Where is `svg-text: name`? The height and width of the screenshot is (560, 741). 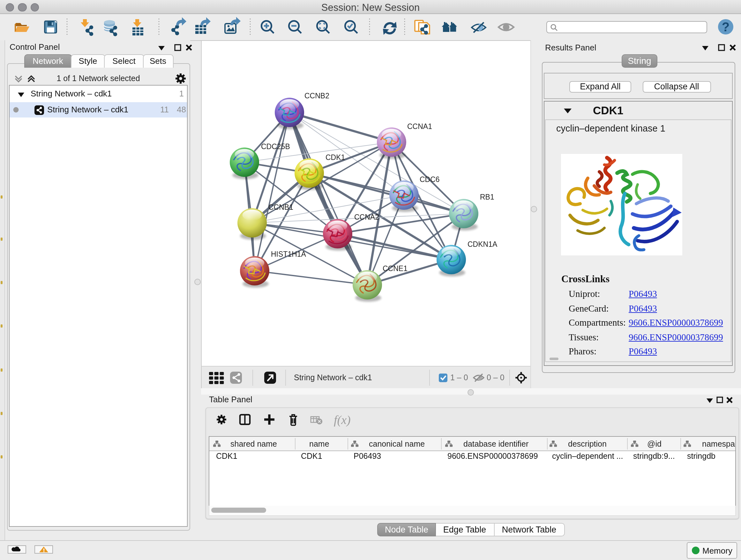
svg-text: name is located at coordinates (319, 444).